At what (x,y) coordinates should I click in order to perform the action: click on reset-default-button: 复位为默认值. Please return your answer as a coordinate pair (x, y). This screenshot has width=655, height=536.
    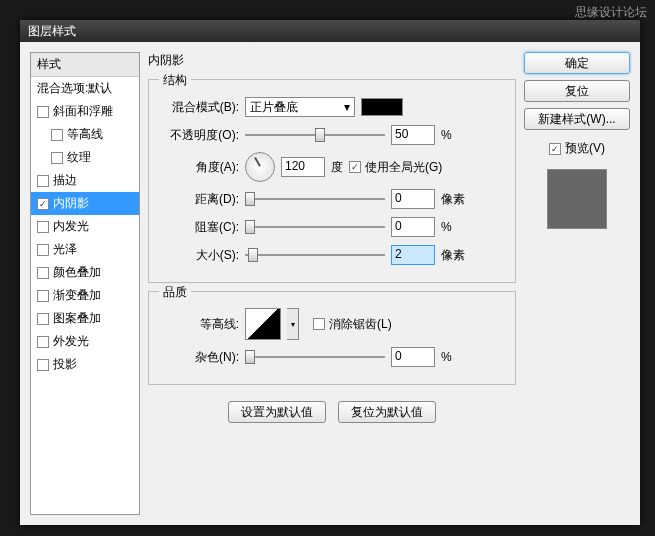
    Looking at the image, I should click on (387, 412).